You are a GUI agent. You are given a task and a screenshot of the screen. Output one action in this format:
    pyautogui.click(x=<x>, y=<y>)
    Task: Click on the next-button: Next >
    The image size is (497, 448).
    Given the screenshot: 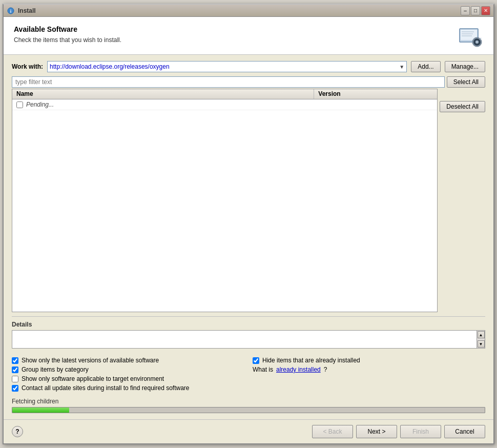 What is the action you would take?
    pyautogui.click(x=377, y=432)
    